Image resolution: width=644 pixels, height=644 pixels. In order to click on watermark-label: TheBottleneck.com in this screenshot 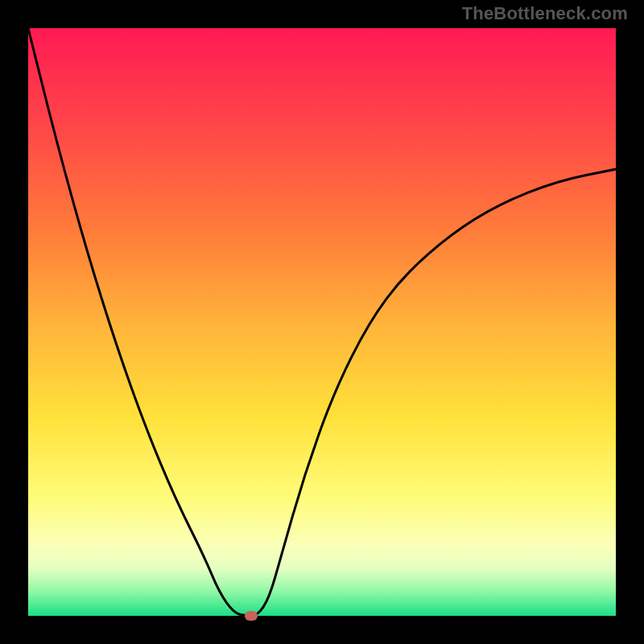, I will do `click(545, 14)`.